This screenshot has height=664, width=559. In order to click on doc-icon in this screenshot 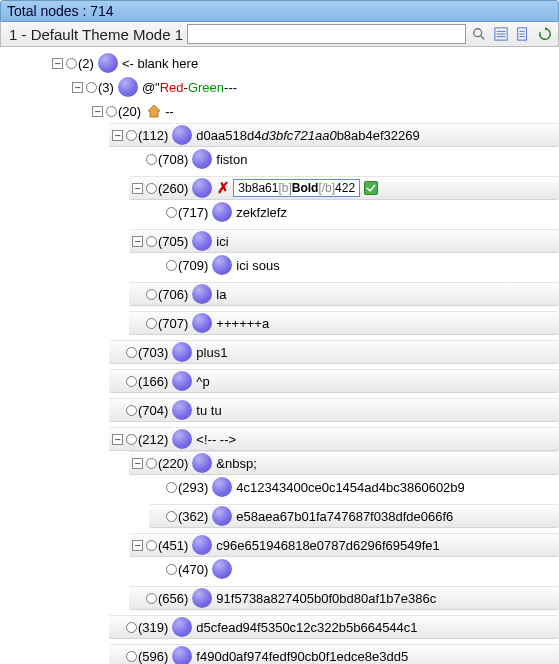, I will do `click(523, 34)`.